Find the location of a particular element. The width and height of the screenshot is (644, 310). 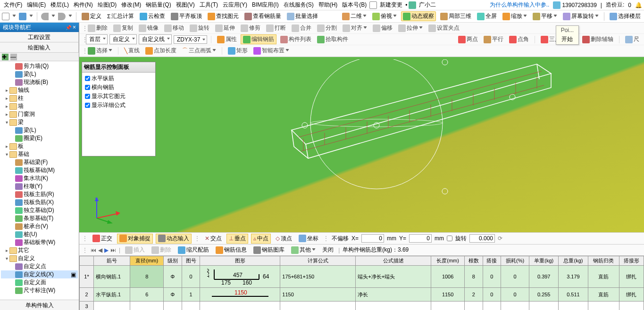

tab-project-settings: 工程设置 is located at coordinates (40, 37).